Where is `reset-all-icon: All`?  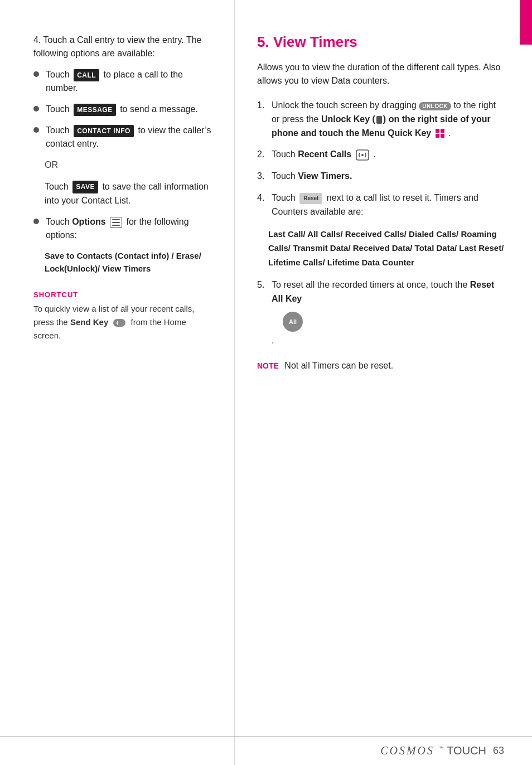
reset-all-icon: All is located at coordinates (293, 322).